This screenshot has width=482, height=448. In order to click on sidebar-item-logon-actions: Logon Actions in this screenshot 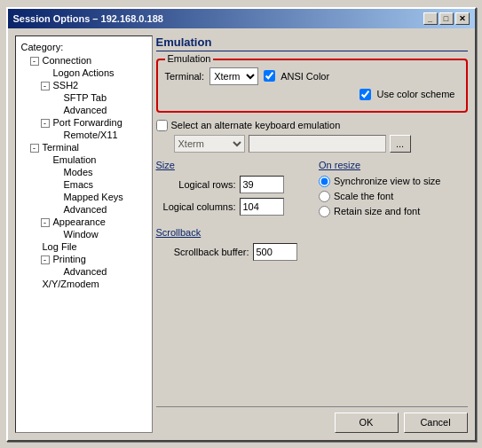, I will do `click(83, 73)`.